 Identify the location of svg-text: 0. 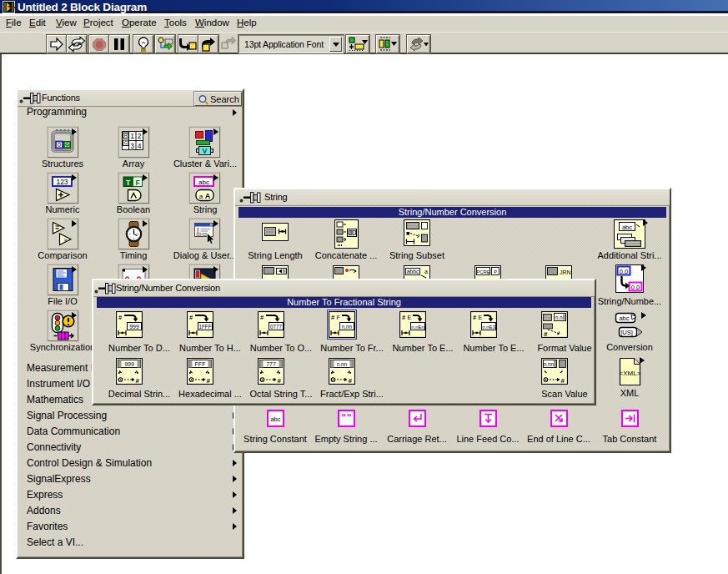
(59, 145).